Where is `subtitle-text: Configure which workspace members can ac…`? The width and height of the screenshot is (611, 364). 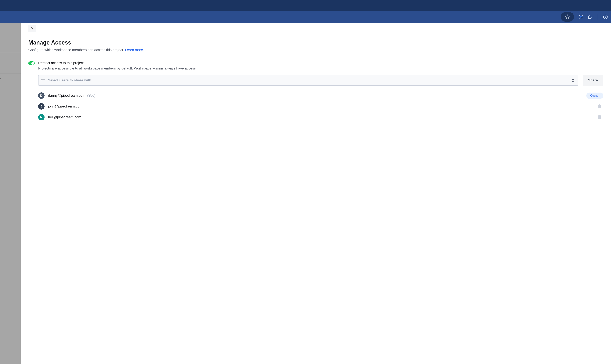 subtitle-text: Configure which workspace members can ac… is located at coordinates (77, 50).